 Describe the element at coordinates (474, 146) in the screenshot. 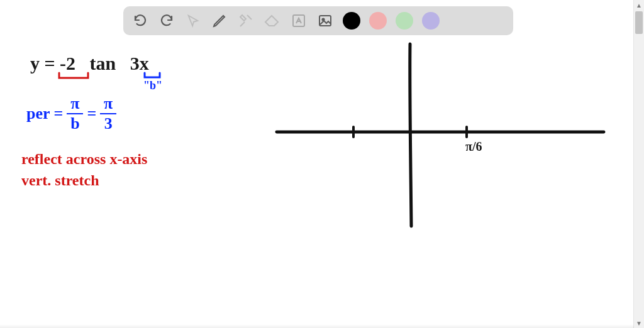

I see `x-tick-label: π/6` at that location.